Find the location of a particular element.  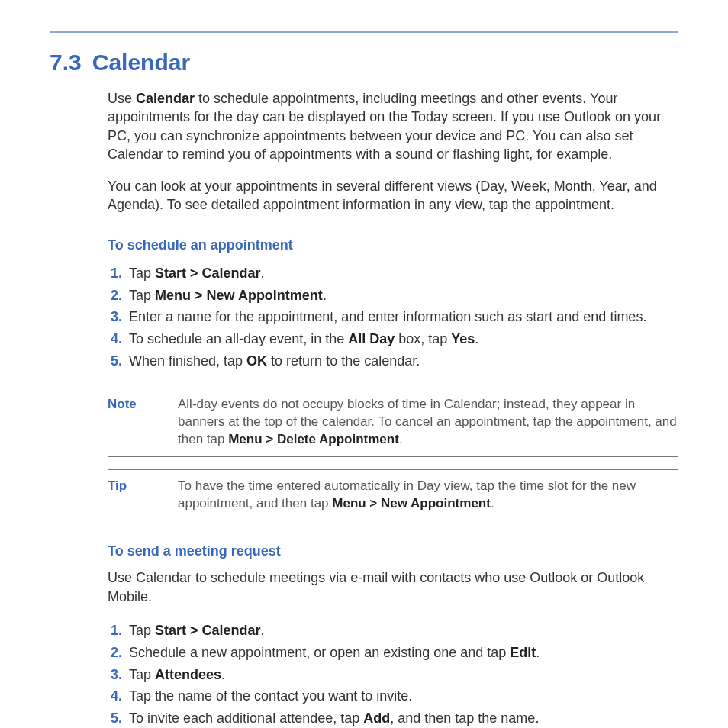

list-item: Tap the name of the contact you want to … is located at coordinates (402, 696).